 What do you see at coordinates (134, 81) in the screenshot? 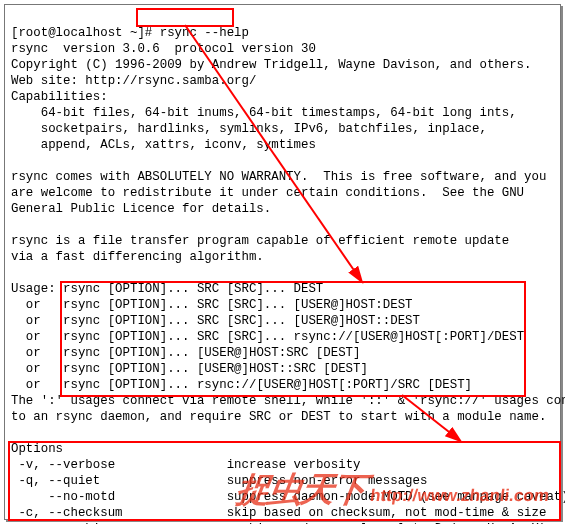
I see `website-line: Web site: http://rsync.samba.org/` at bounding box center [134, 81].